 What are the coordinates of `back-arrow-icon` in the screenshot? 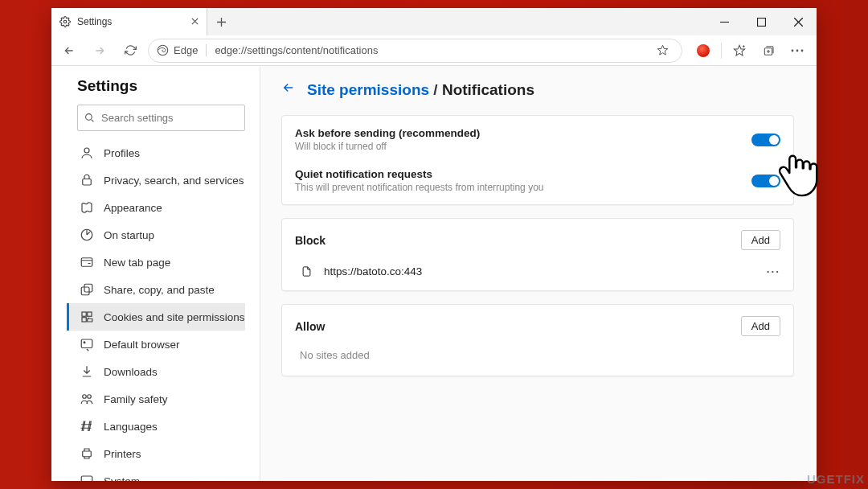 It's located at (289, 90).